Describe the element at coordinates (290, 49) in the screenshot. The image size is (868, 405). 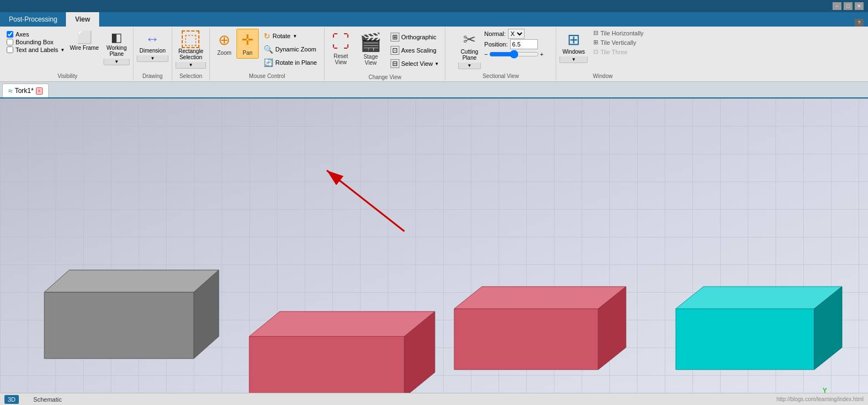
I see `mouse-control-stack: ↻ Rotate ▼ 🔍 Dynamic Zoom 🔄 Rotate in Pl…` at that location.